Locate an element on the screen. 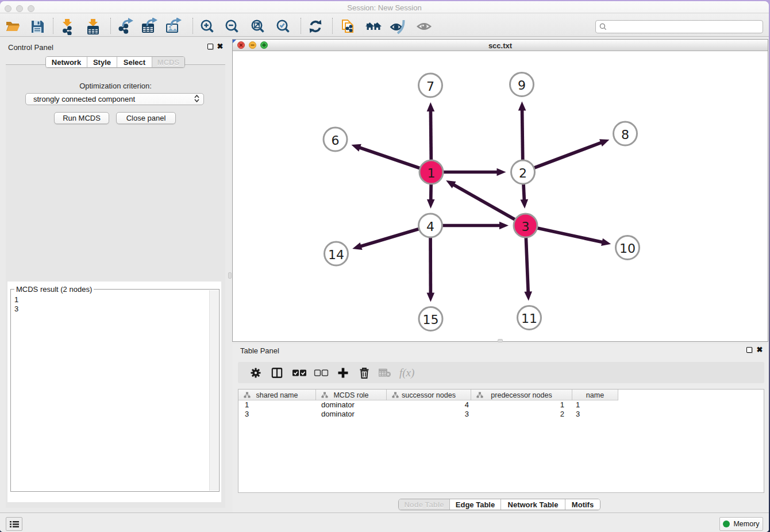 This screenshot has width=770, height=532. eye-slash-icon is located at coordinates (398, 26).